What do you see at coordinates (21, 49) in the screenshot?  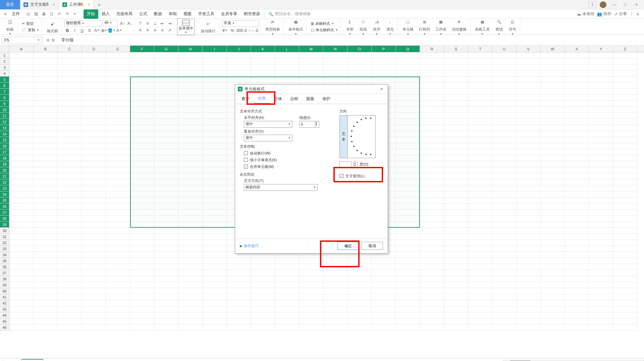 I see `column-header: A` at bounding box center [21, 49].